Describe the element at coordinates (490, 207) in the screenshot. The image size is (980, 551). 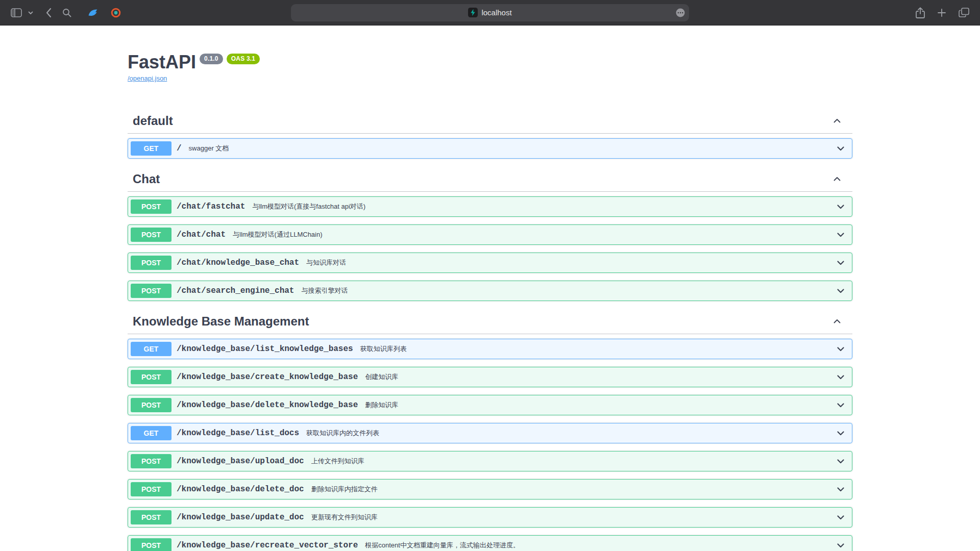
I see `operation-row: POST/chat/fastchat与llm模型对话(直接与fastchat a…` at that location.